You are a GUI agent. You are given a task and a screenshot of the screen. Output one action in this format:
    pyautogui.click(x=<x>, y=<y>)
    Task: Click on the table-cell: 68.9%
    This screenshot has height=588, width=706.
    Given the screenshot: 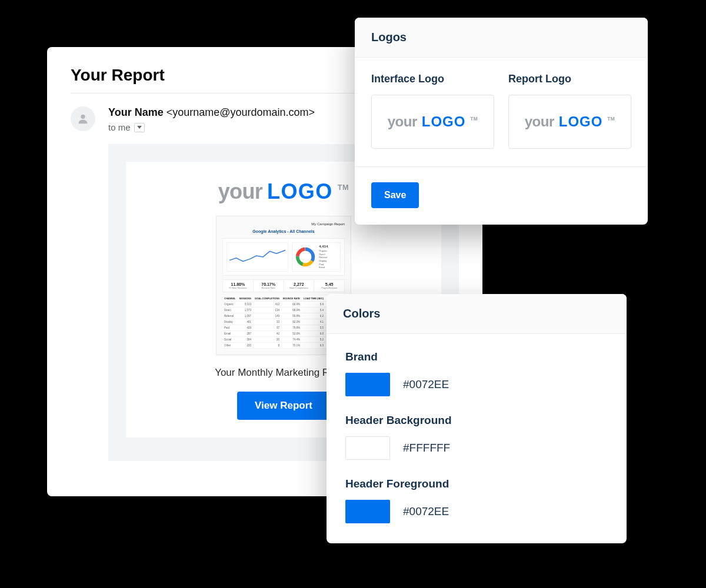 What is the action you would take?
    pyautogui.click(x=292, y=310)
    